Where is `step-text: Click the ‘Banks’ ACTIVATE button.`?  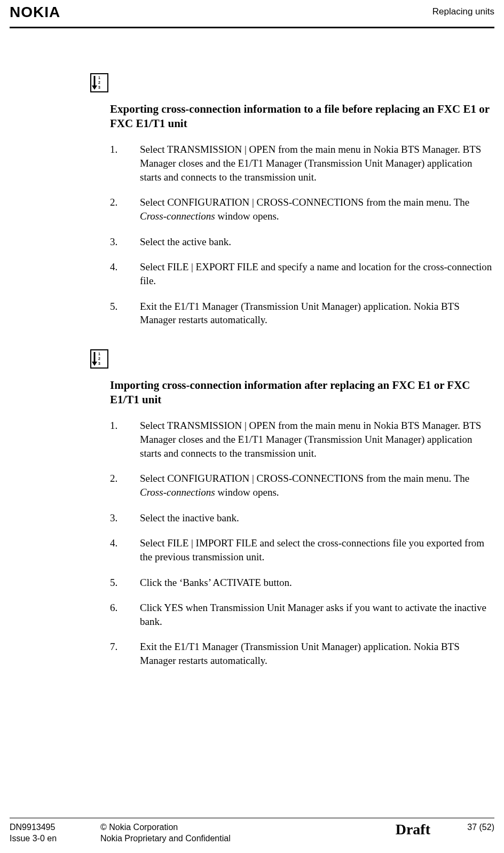 step-text: Click the ‘Banks’ ACTIVATE button. is located at coordinates (317, 583).